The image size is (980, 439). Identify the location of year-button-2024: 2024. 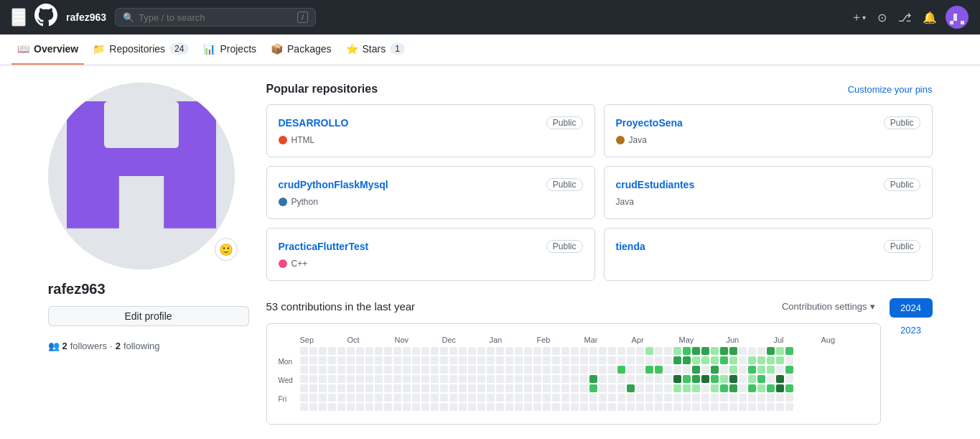
(911, 308).